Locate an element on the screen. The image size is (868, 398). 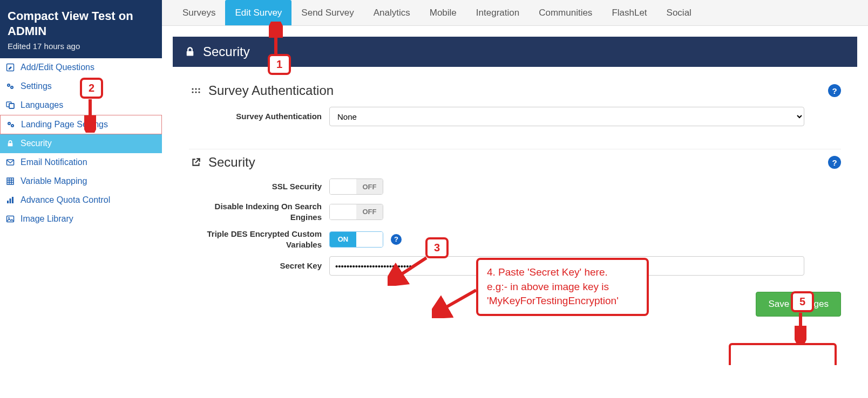
page-title: Security is located at coordinates (227, 52).